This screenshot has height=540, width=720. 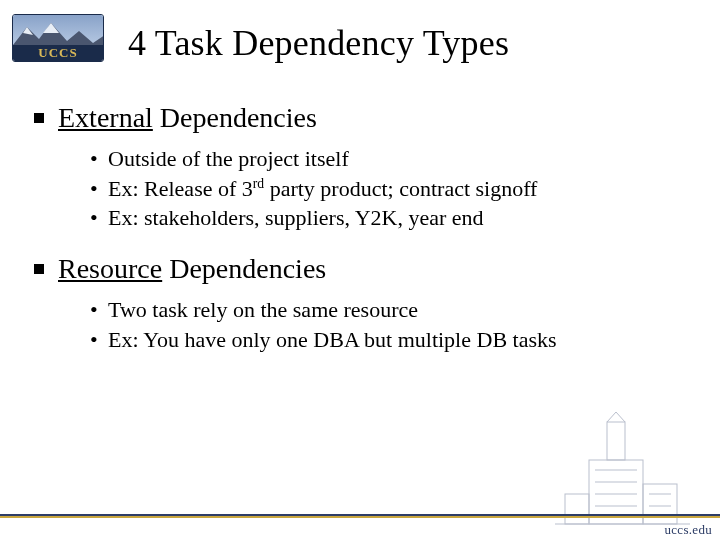 What do you see at coordinates (390, 218) in the screenshot?
I see `list-item: •Ex: stakeholders, suppliers, Y2K, year …` at bounding box center [390, 218].